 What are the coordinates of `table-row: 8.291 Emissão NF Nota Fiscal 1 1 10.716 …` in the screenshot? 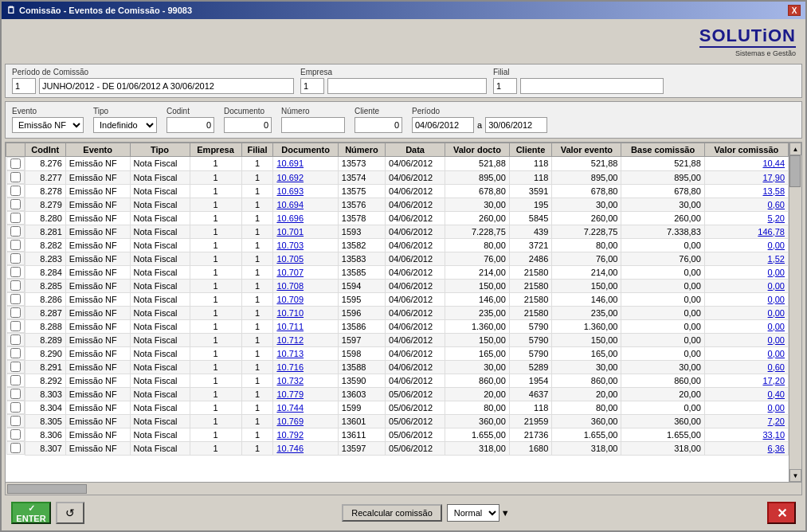 It's located at (398, 366).